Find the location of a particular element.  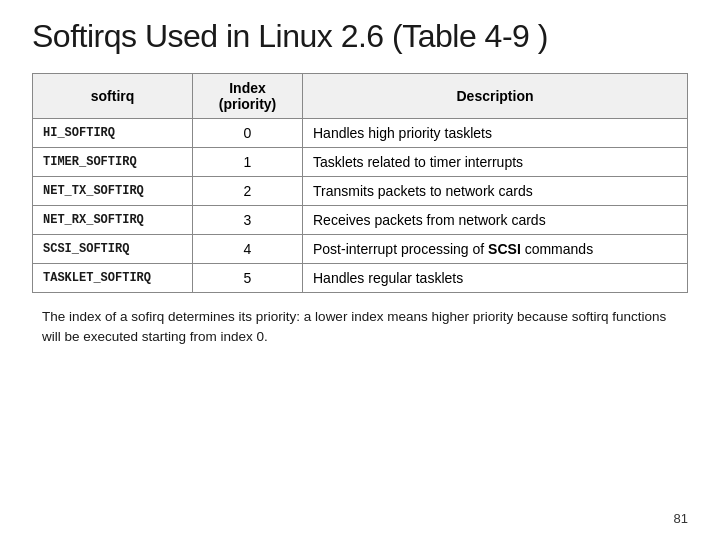

softirq-index: 2 is located at coordinates (248, 192).